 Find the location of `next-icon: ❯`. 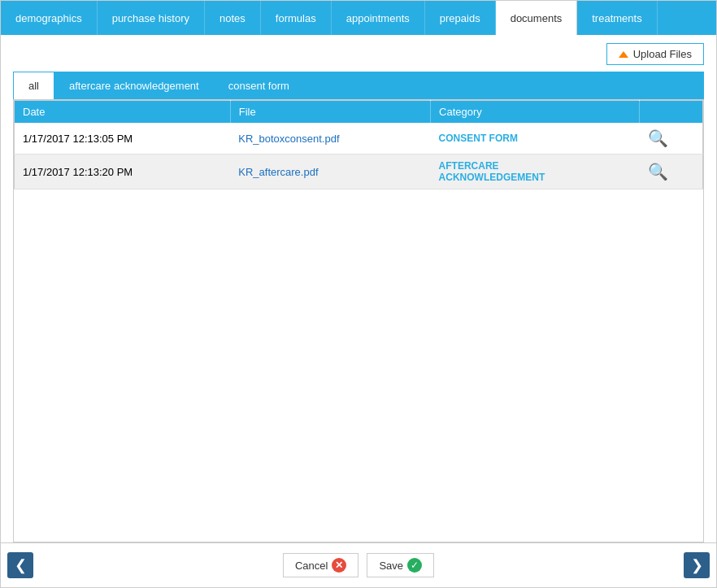

next-icon: ❯ is located at coordinates (697, 565).